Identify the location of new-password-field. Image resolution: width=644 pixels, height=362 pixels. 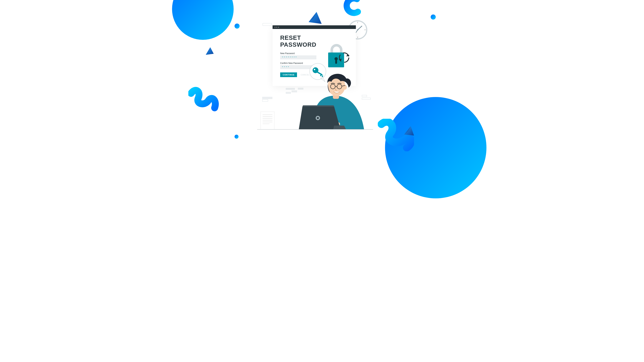
(298, 57).